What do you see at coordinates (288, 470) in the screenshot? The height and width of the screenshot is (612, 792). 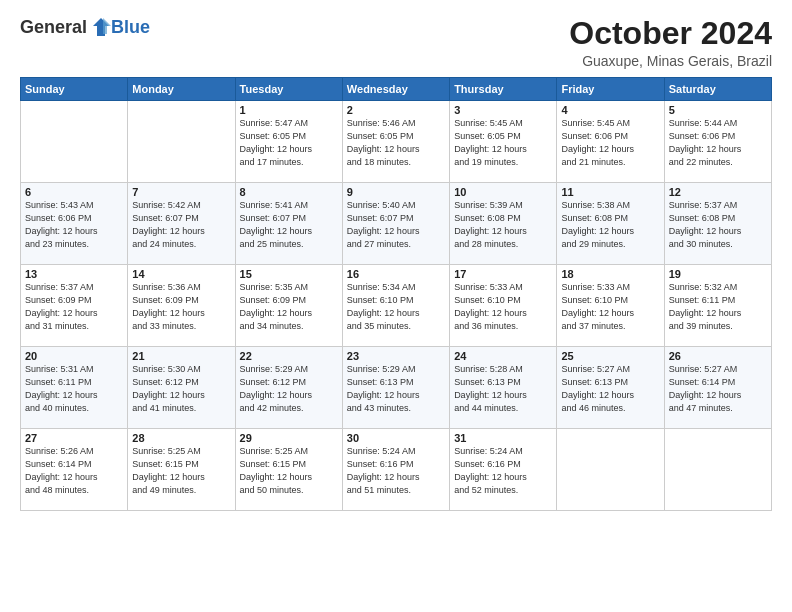 I see `calendar-cell: 29Sunrise: 5:25 AMSunset: 6:15 PMDayligh…` at bounding box center [288, 470].